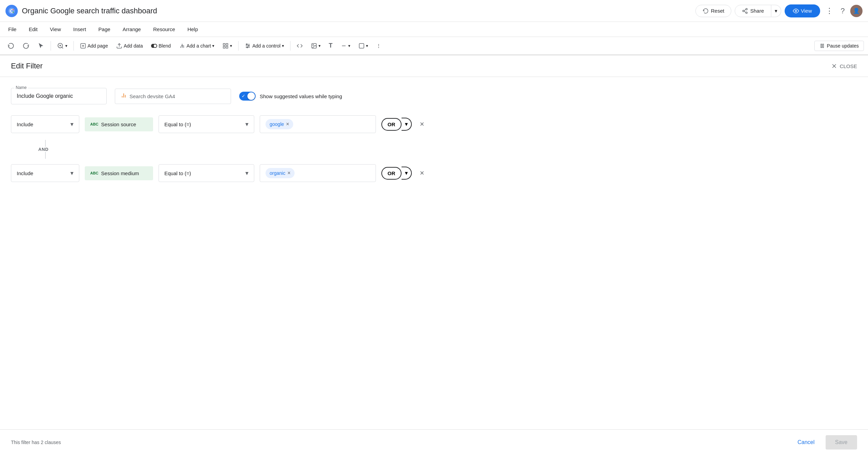 The height and width of the screenshot is (455, 868). Describe the element at coordinates (396, 124) in the screenshot. I see `clause1-or-group: OR ▾` at that location.